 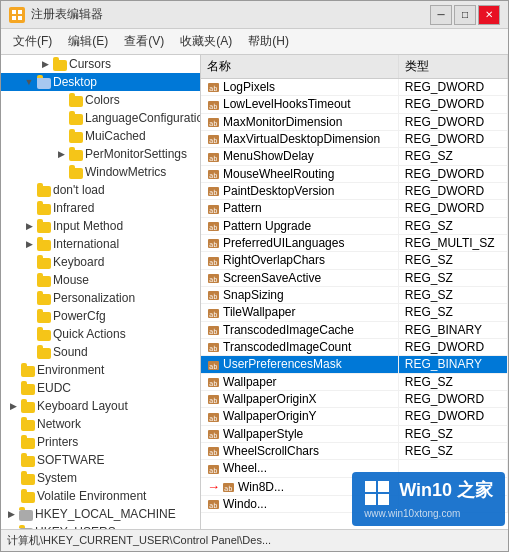 What do you see at coordinates (354, 468) in the screenshot?
I see `table-row: abWheel...` at bounding box center [354, 468].